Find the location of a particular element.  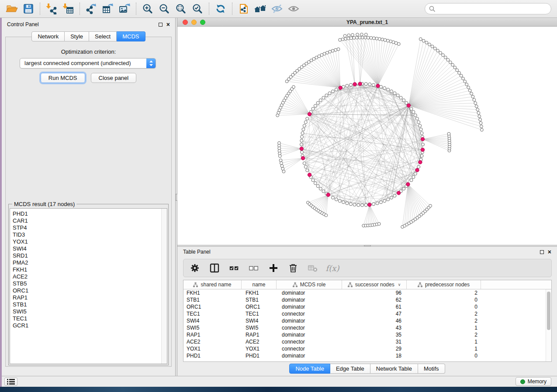

add-column-icon is located at coordinates (273, 268).